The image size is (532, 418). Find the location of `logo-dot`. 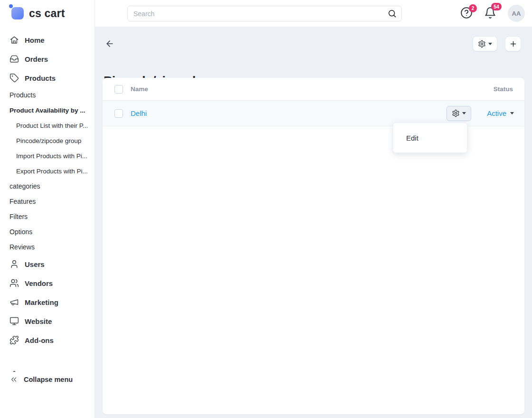

logo-dot is located at coordinates (11, 6).